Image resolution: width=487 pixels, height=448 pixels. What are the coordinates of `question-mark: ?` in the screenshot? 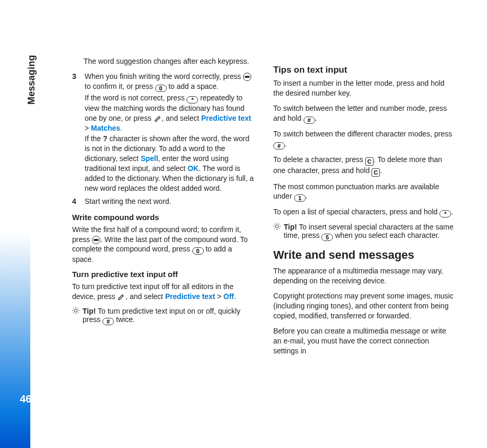 It's located at (106, 139).